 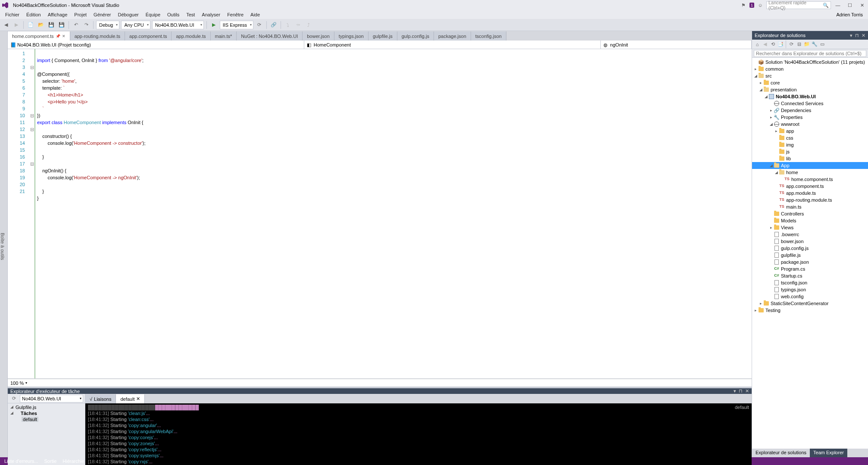 I want to click on step-out-button: ⤴, so click(x=309, y=25).